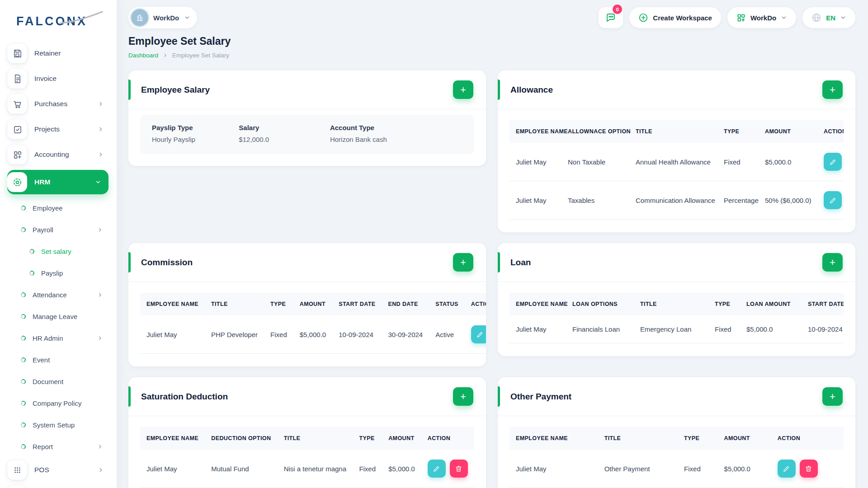 Image resolution: width=868 pixels, height=488 pixels. I want to click on add-saturation-deduction-button: +, so click(463, 397).